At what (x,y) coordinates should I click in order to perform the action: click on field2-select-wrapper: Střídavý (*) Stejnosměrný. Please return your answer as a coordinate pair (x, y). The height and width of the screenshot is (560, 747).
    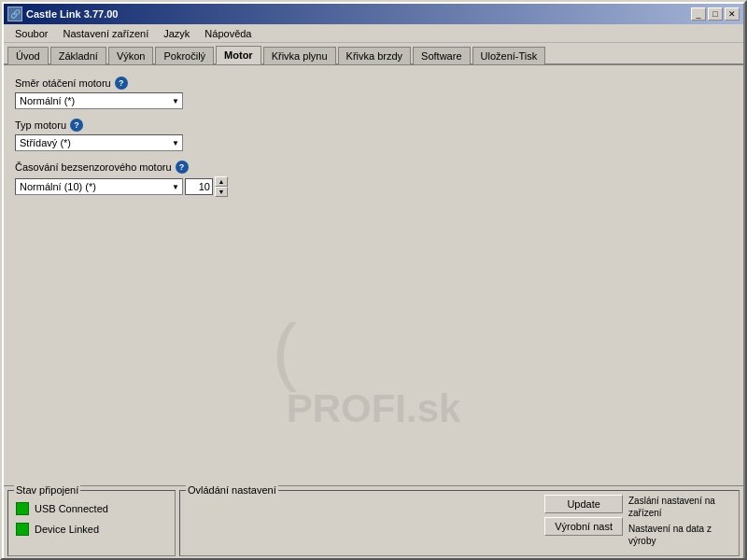
    Looking at the image, I should click on (99, 143).